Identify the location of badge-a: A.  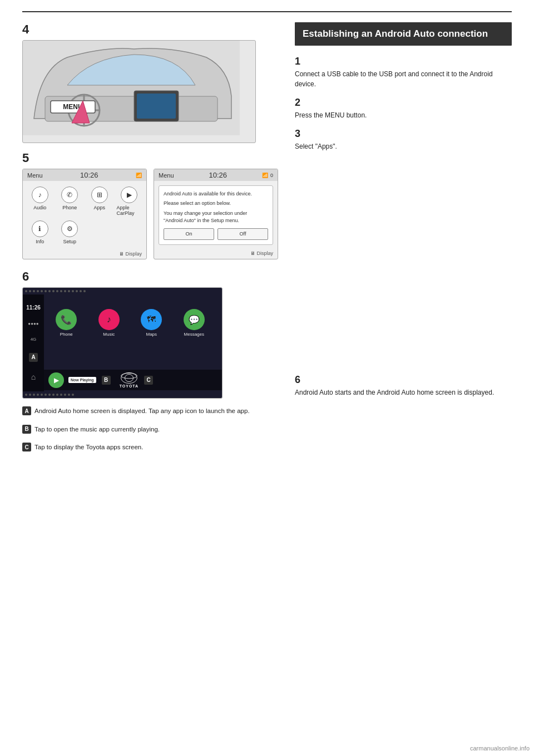
(33, 357).